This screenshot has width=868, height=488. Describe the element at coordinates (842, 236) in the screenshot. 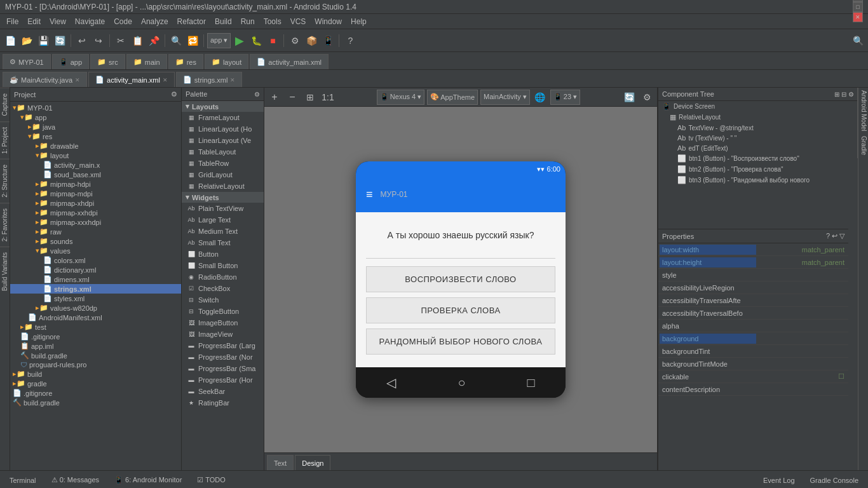

I see `prop-filter-icon: ▽` at that location.